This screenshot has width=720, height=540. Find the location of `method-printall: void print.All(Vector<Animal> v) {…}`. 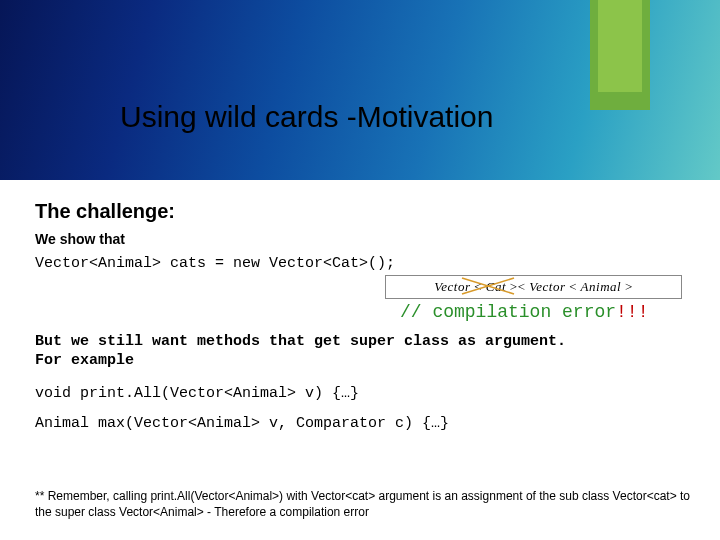

method-printall: void print.All(Vector<Animal> v) {…} is located at coordinates (365, 394).